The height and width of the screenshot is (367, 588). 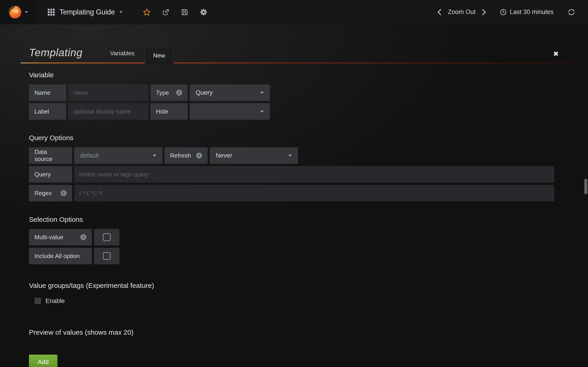 What do you see at coordinates (107, 256) in the screenshot?
I see `include-all-checkbox` at bounding box center [107, 256].